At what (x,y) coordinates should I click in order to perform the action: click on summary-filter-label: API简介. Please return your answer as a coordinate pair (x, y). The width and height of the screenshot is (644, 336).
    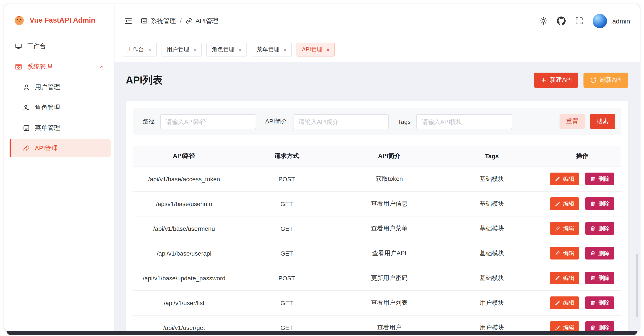
    Looking at the image, I should click on (276, 121).